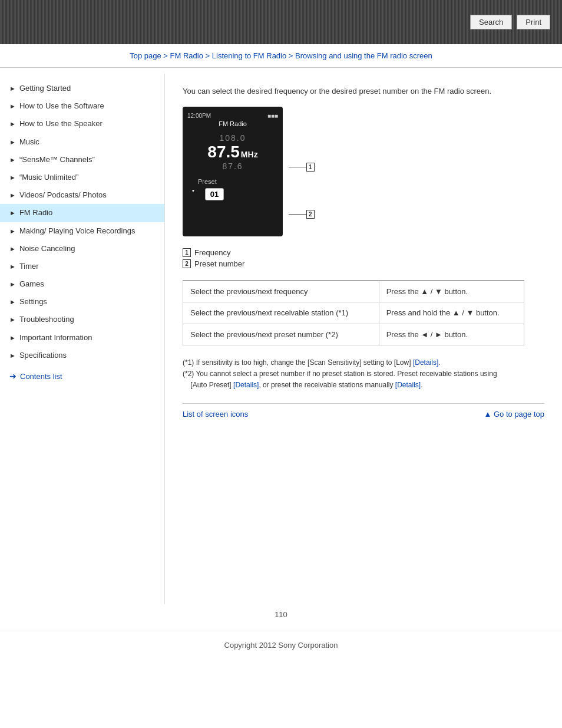  What do you see at coordinates (89, 284) in the screenshot?
I see `sidebar-item-label: Games` at bounding box center [89, 284].